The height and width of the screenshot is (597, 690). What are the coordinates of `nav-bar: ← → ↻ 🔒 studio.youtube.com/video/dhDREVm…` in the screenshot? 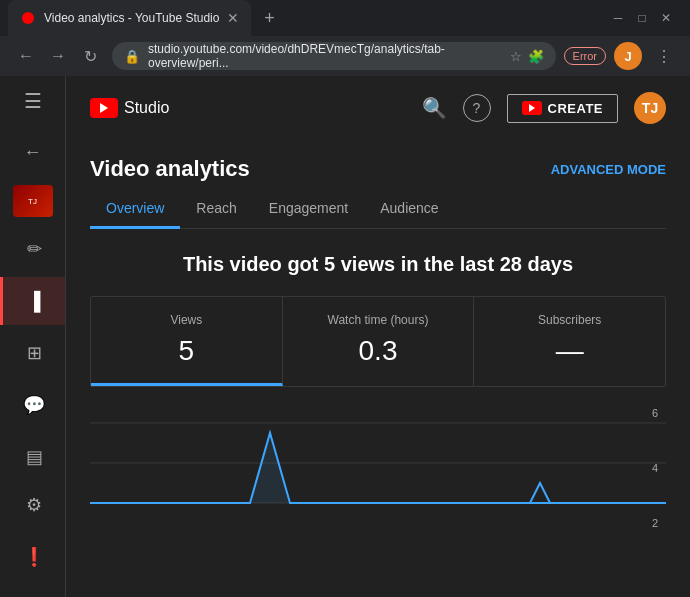 It's located at (345, 56).